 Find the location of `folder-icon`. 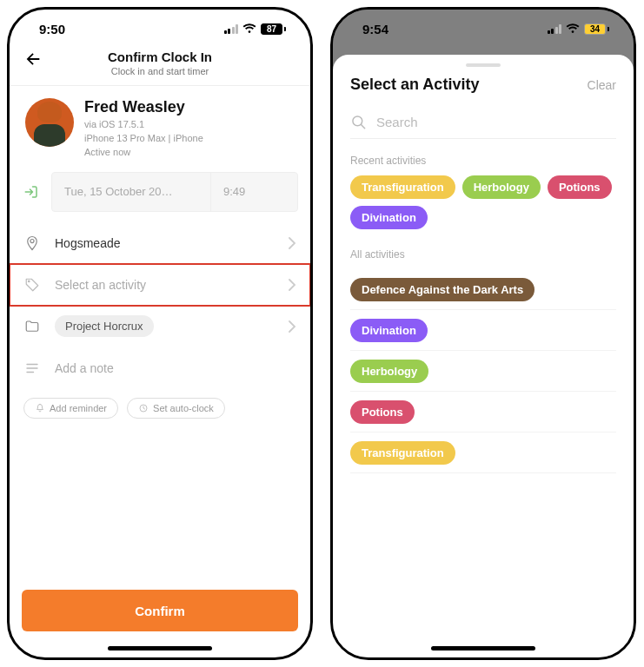

folder-icon is located at coordinates (32, 327).